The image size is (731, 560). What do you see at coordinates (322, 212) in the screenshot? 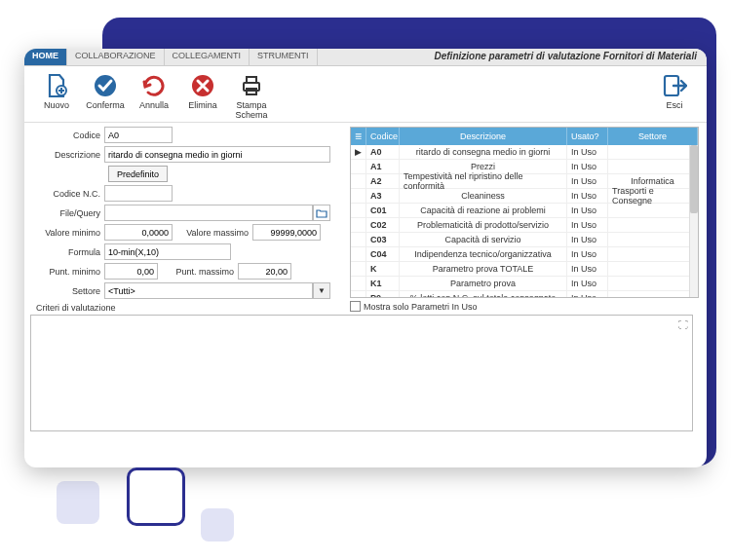
I see `file-query-browse-button` at bounding box center [322, 212].